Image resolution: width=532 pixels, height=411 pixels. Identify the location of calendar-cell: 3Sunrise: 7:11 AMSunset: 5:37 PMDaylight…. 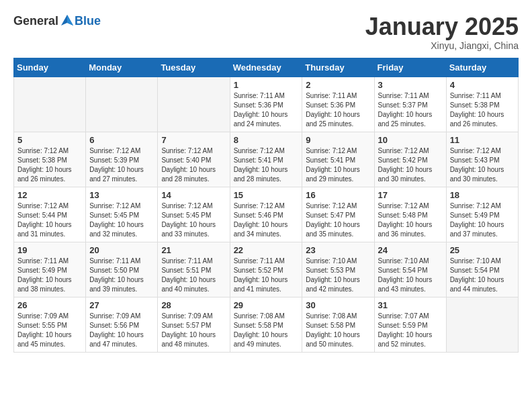
(410, 104).